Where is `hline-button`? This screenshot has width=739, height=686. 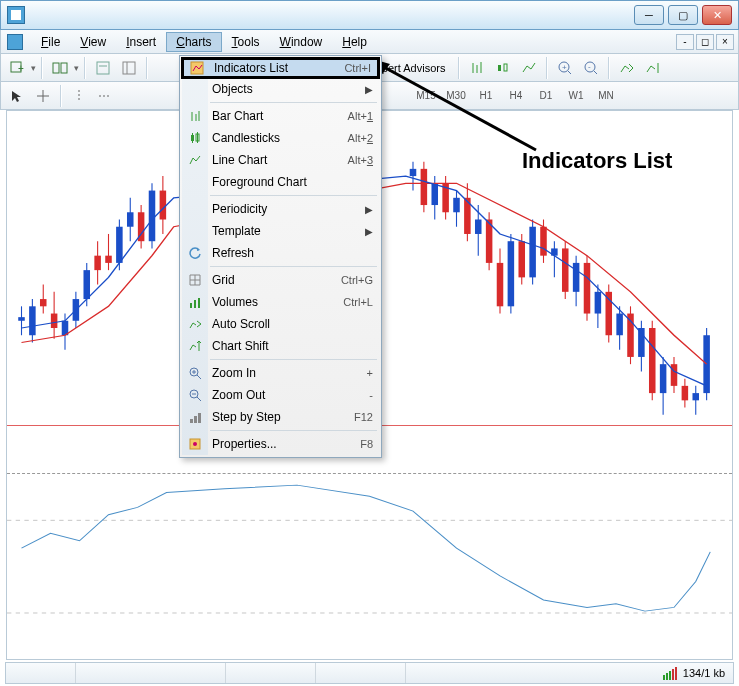 hline-button is located at coordinates (105, 96).